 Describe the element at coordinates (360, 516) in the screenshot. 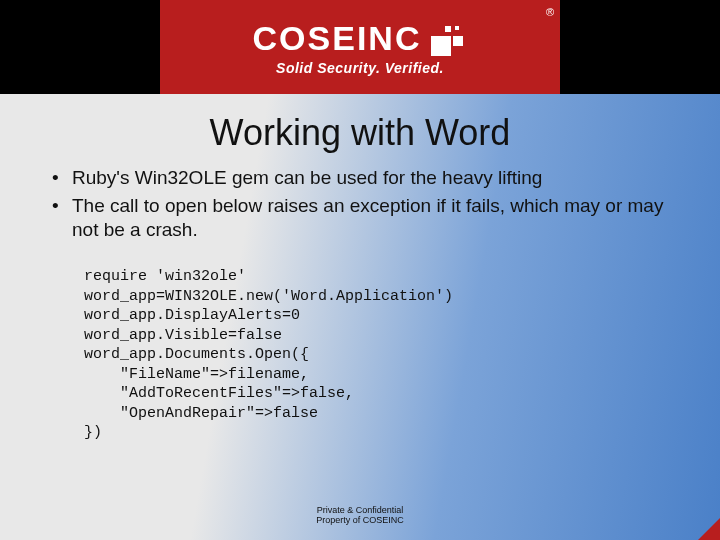

I see `footer: Private & Confidential Property of COSEI…` at that location.